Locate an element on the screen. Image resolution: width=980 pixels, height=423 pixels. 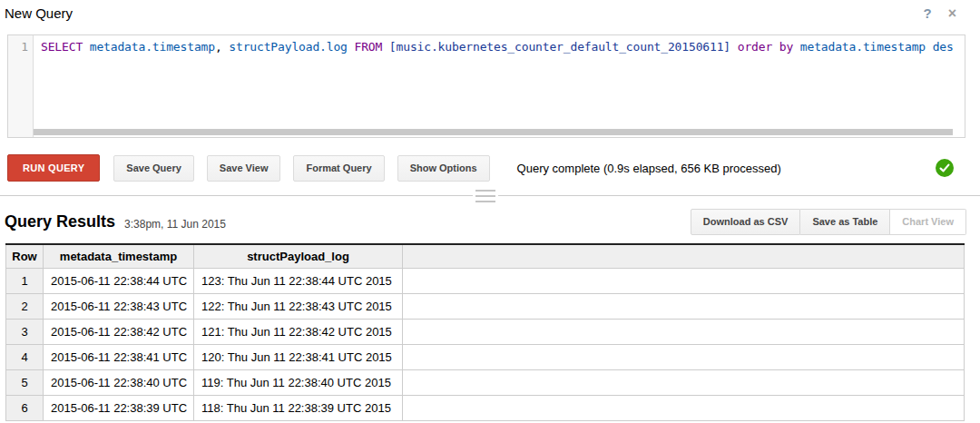
help-icon: ? is located at coordinates (927, 13).